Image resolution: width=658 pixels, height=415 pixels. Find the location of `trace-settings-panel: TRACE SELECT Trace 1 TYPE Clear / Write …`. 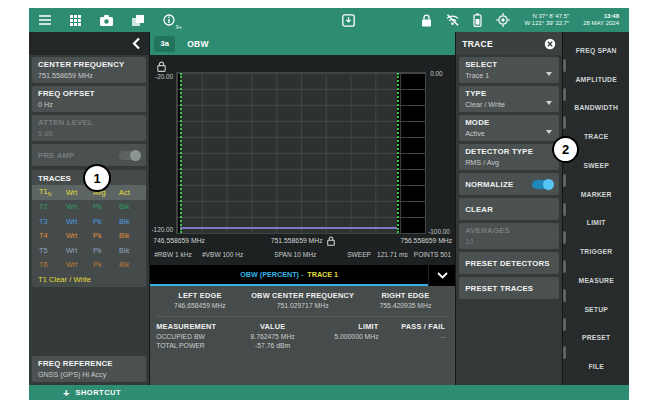

trace-settings-panel: TRACE SELECT Trace 1 TYPE Clear / Write … is located at coordinates (510, 208).